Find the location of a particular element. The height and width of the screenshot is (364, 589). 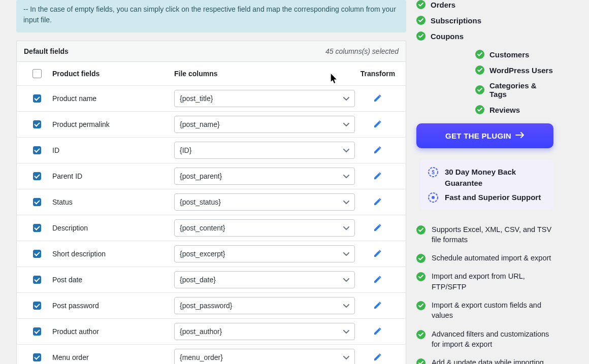

file-column-select: {post_content} is located at coordinates (265, 228).